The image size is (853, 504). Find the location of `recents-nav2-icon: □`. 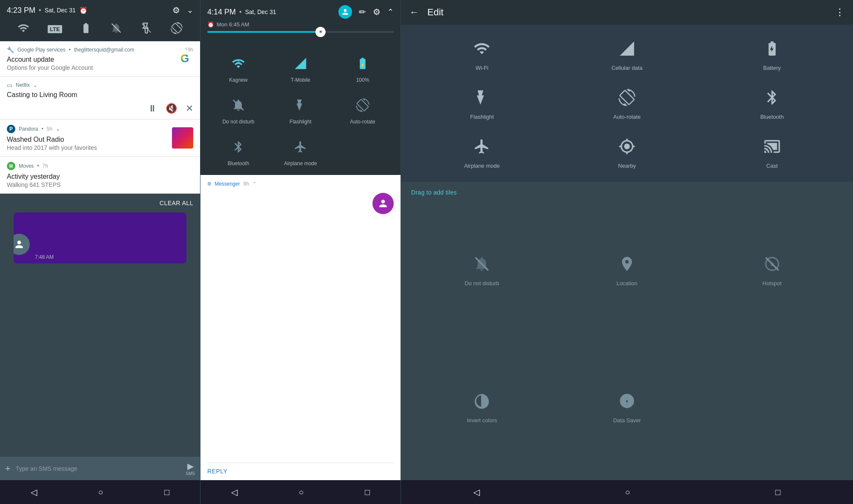

recents-nav2-icon: □ is located at coordinates (367, 492).